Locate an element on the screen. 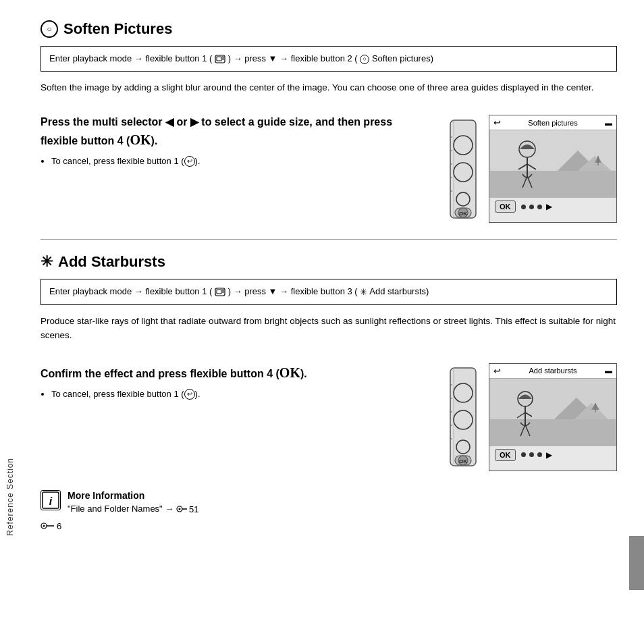 The height and width of the screenshot is (644, 644). starbursts-arrow: ▶ is located at coordinates (549, 455).